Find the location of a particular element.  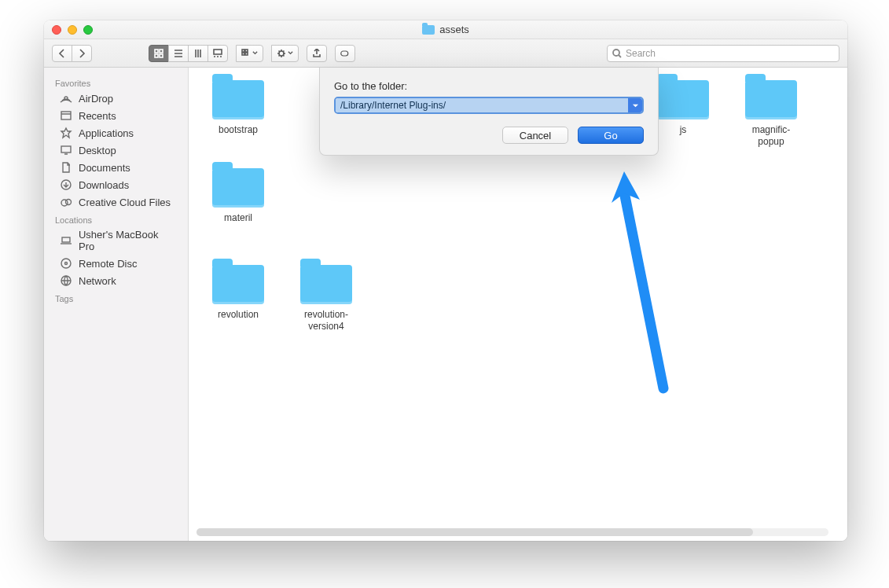

file-label: materil is located at coordinates (238, 219).